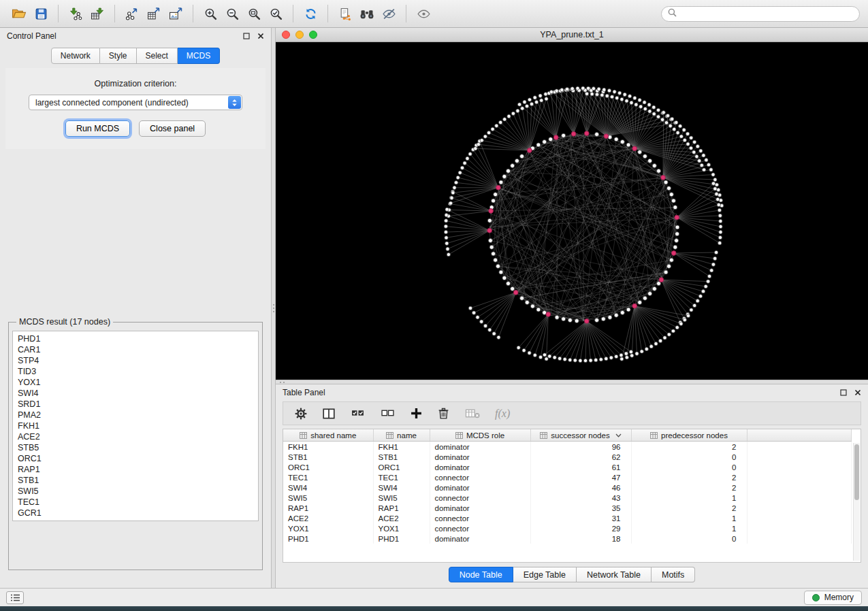  I want to click on settings-button, so click(301, 414).